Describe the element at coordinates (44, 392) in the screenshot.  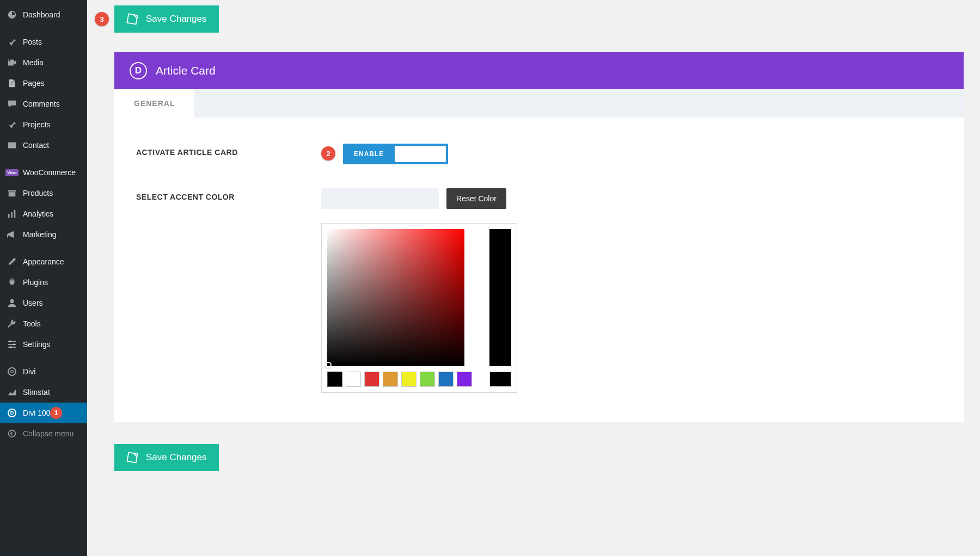
I see `sidebar-item-slimstat: Slimstat` at that location.